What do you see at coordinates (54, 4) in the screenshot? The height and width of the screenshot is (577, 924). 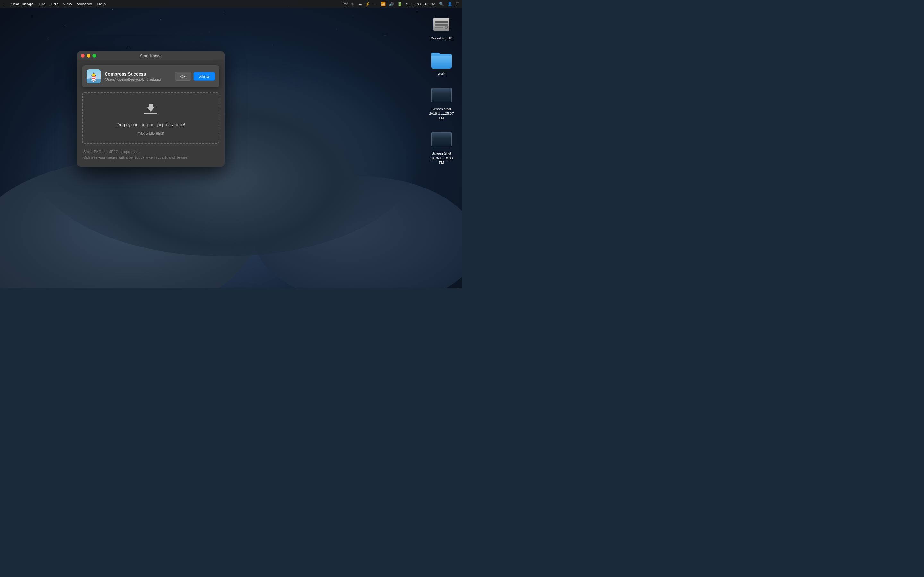 I see `menubar-edit: Edit` at bounding box center [54, 4].